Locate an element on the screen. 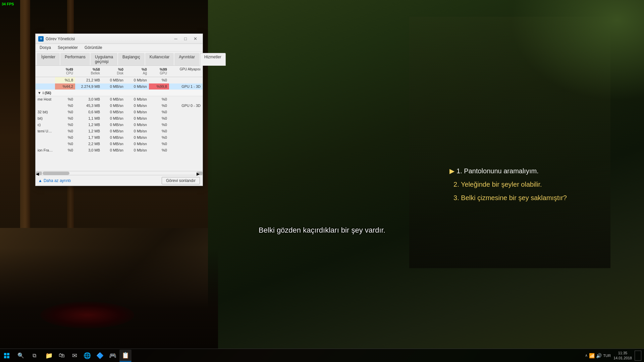  col-network: %0 Ağ is located at coordinates (137, 71).